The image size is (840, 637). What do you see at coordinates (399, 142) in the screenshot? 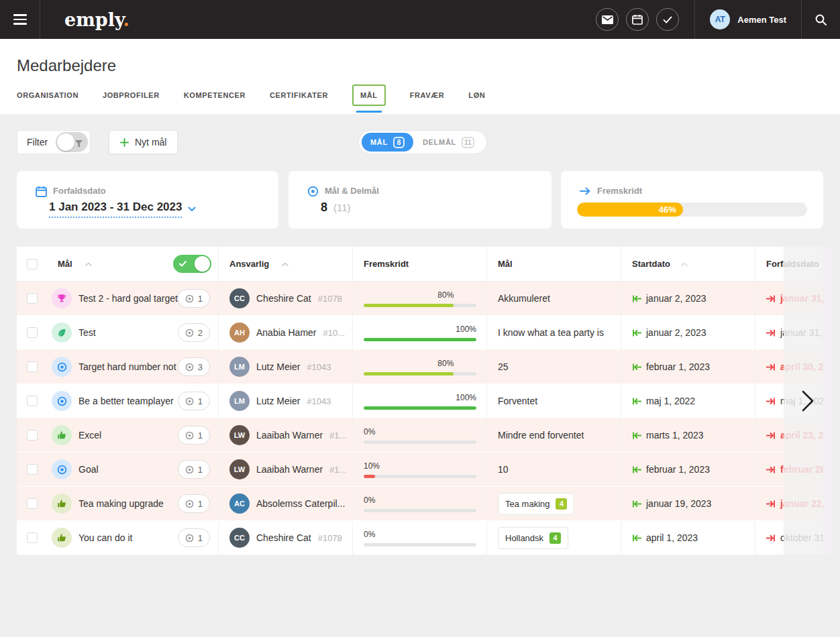
I see `goal-count-badge: 8` at bounding box center [399, 142].